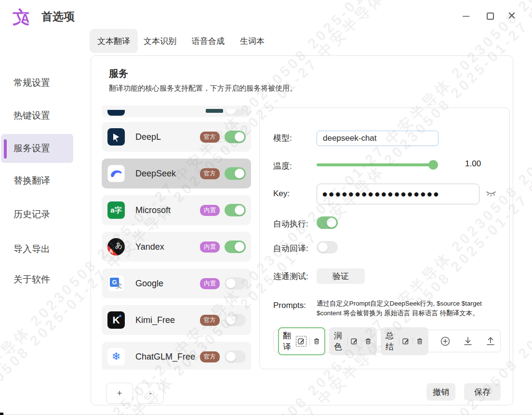  I want to click on sidebar-item-replace-translate: 替换翻译, so click(32, 181).